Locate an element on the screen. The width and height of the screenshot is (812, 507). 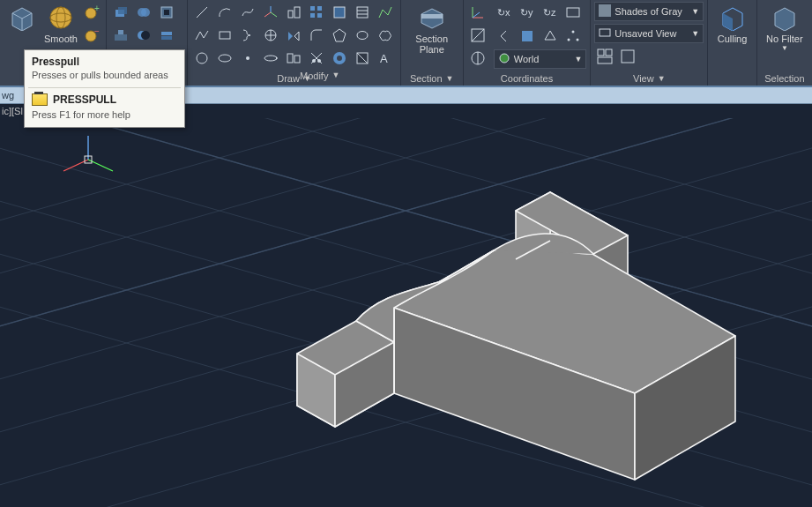
align-icon is located at coordinates (294, 58).